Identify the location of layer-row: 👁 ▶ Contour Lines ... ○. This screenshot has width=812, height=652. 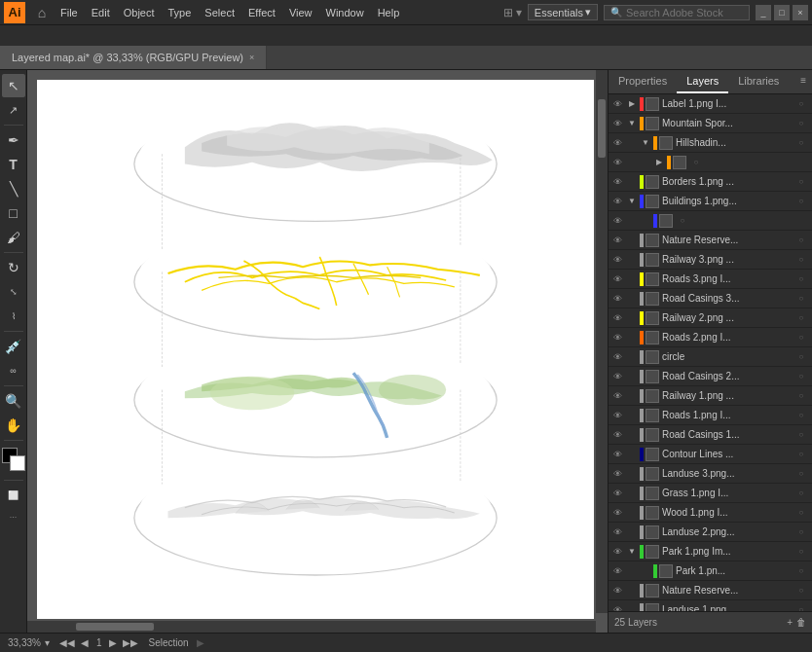
(711, 454).